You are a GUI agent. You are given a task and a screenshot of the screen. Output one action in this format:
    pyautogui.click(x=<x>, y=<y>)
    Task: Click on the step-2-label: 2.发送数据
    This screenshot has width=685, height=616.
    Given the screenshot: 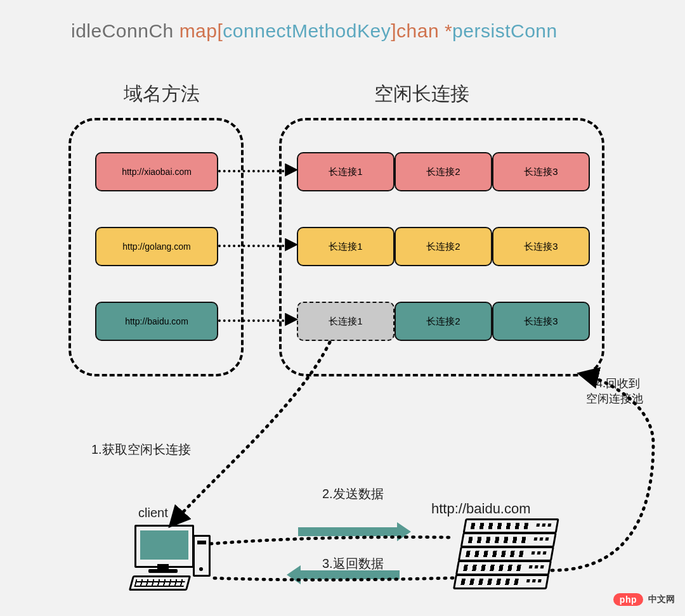 What is the action you would take?
    pyautogui.click(x=353, y=494)
    